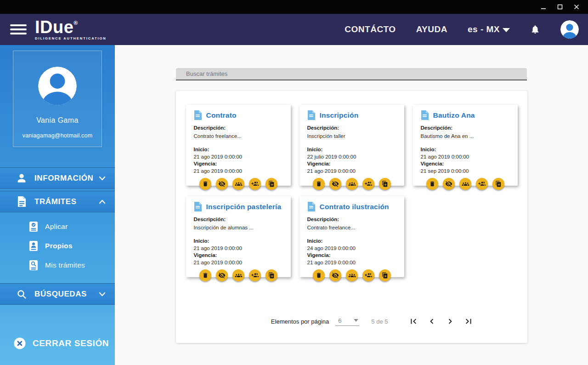 The height and width of the screenshot is (365, 588). Describe the element at coordinates (469, 321) in the screenshot. I see `last-page-button` at that location.